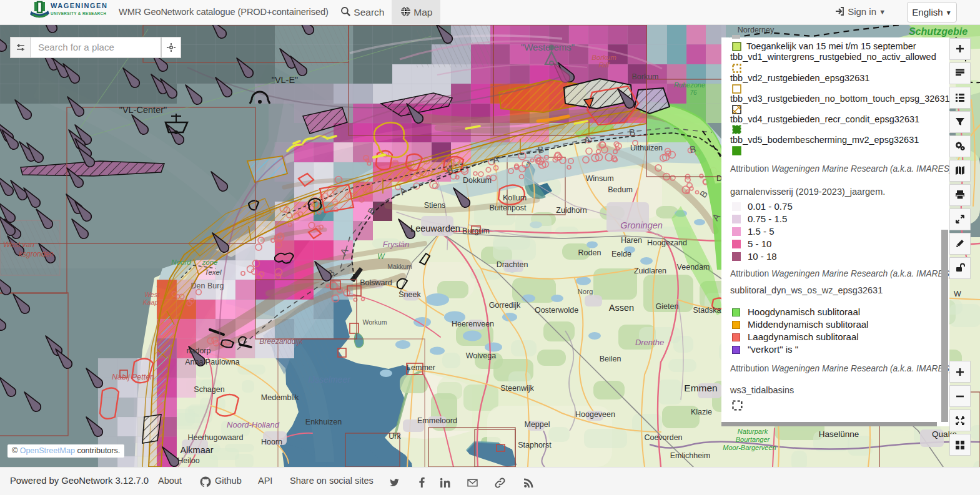 This screenshot has height=495, width=980. I want to click on svg-text: Eelde, so click(621, 254).